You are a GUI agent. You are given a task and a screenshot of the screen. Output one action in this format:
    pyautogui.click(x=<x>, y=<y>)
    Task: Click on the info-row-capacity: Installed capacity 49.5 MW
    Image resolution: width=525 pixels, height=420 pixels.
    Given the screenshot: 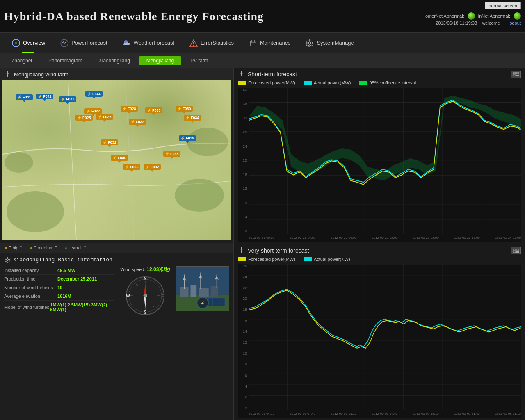 What is the action you would take?
    pyautogui.click(x=59, y=271)
    